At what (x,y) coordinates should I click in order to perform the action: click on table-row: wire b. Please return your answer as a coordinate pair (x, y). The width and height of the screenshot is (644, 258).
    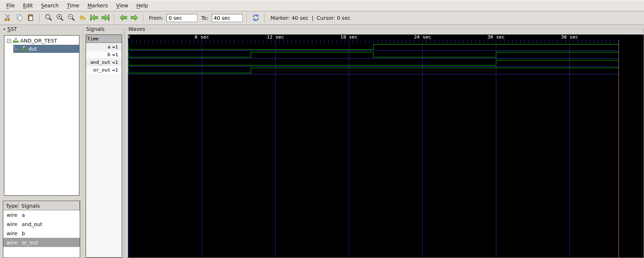
    Looking at the image, I should click on (42, 233).